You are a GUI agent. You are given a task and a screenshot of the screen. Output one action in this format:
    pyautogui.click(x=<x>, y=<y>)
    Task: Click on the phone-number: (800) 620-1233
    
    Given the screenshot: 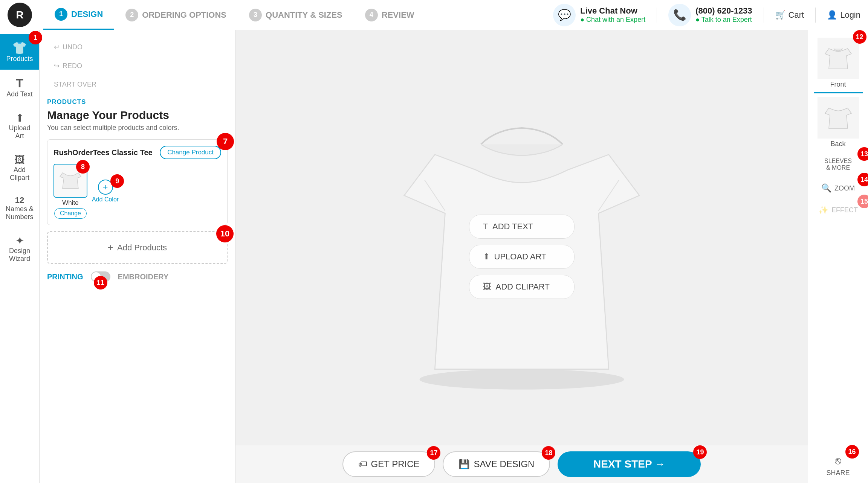 What is the action you would take?
    pyautogui.click(x=724, y=11)
    